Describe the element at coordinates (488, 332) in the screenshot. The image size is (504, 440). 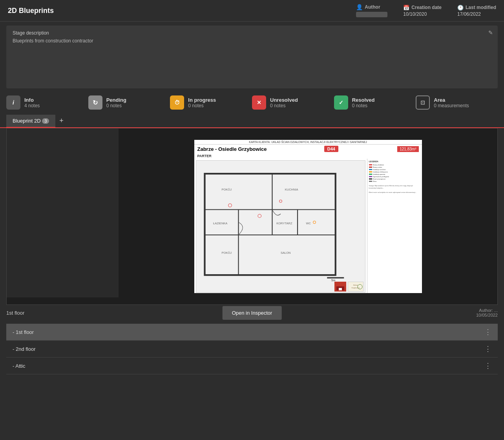
I see `dots-icon-1stfloor` at that location.